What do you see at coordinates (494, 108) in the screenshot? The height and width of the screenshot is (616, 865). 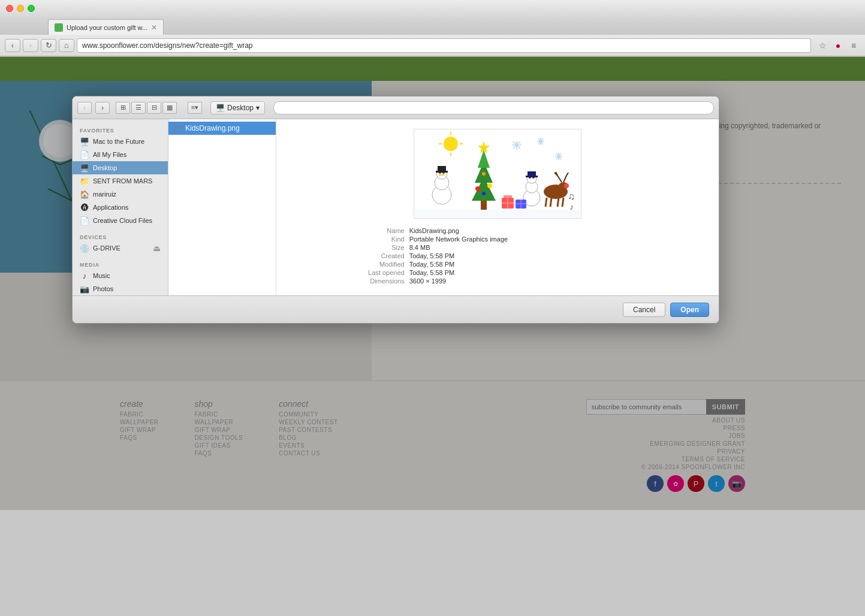 I see `dialog-search-input` at bounding box center [494, 108].